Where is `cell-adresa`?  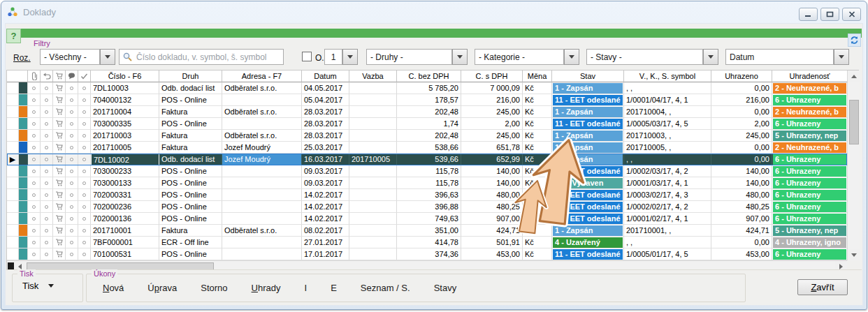
cell-adresa is located at coordinates (262, 254).